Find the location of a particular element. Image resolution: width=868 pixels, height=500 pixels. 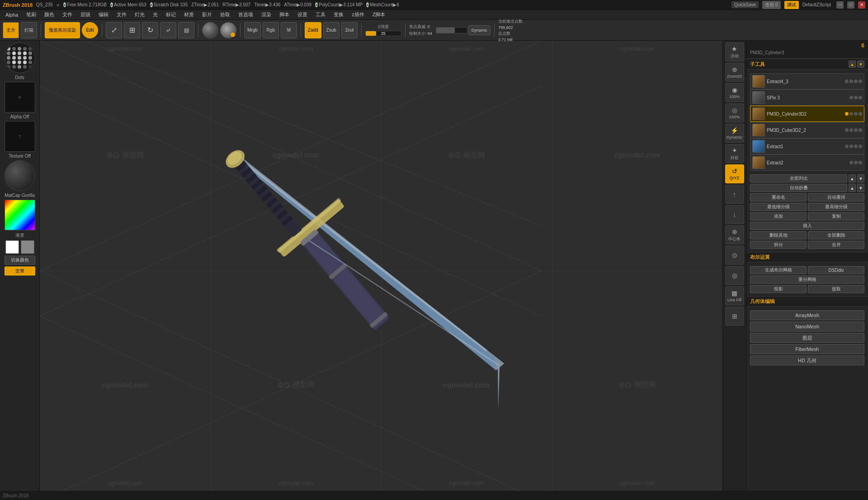

subtool-add-arrow: ▲ is located at coordinates (852, 64).